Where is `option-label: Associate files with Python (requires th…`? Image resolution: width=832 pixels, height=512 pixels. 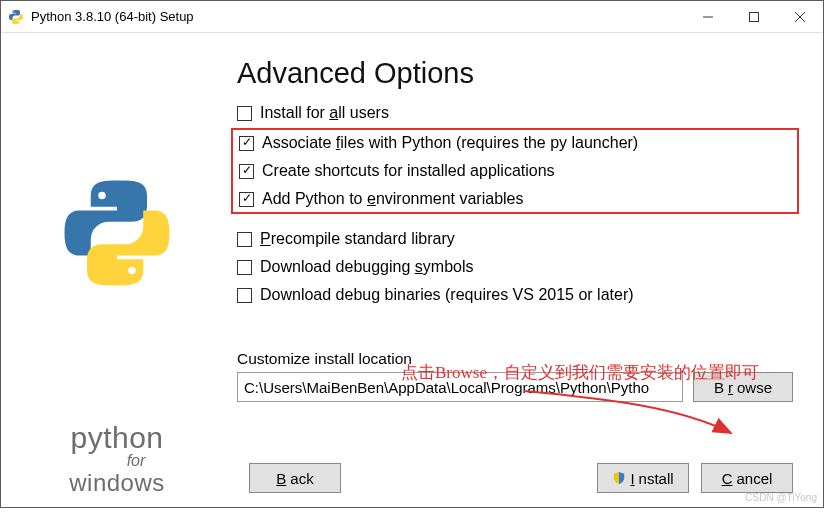 option-label: Associate files with Python (requires th… is located at coordinates (450, 143).